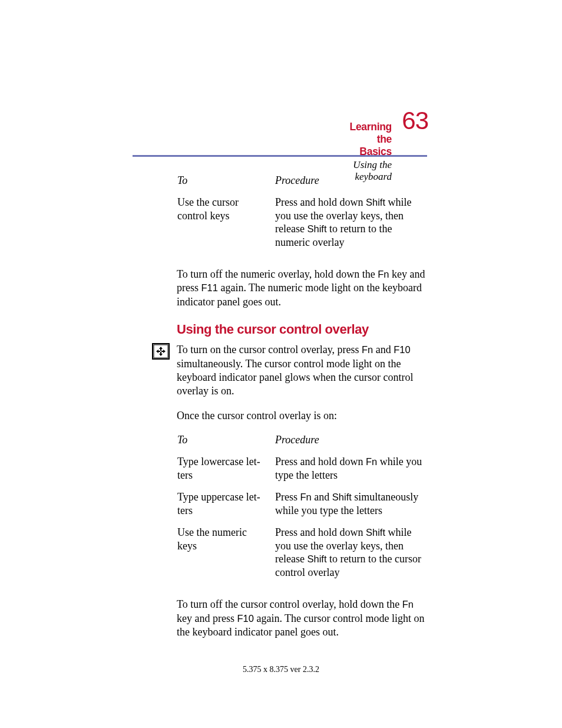  Describe the element at coordinates (161, 351) in the screenshot. I see `cursor-control-icon` at that location.